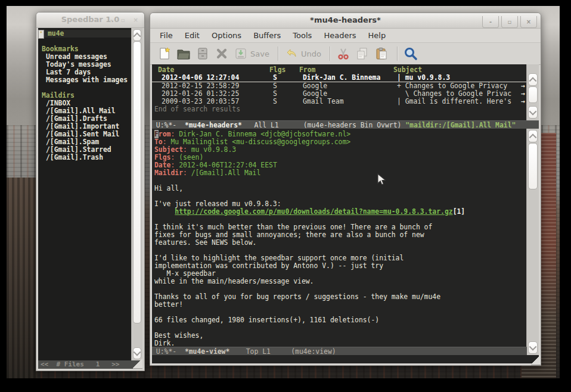  Describe the element at coordinates (85, 157) in the screenshot. I see `speedbar-item: /[Gmail].Trash` at that location.